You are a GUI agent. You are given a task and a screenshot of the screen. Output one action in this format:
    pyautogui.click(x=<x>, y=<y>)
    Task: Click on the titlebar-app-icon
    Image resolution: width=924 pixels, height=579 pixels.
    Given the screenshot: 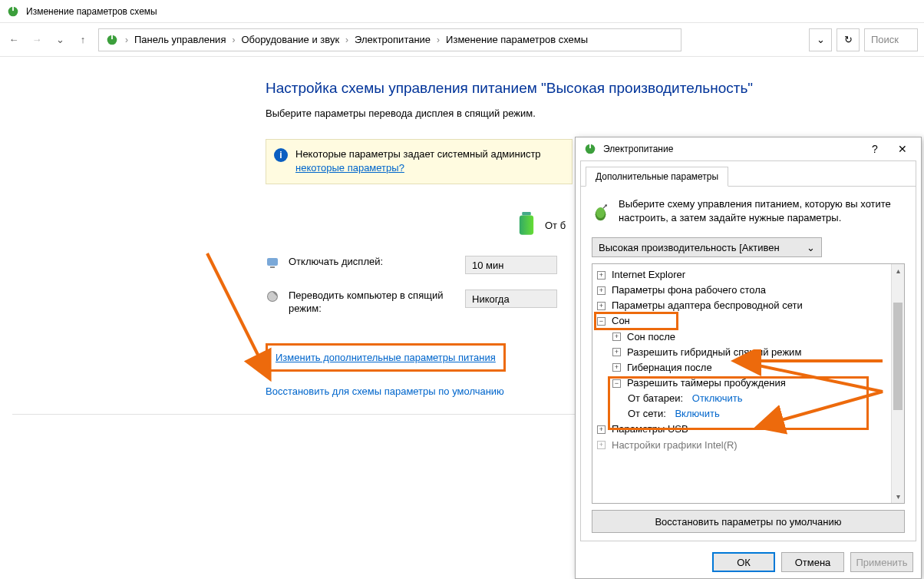 What is the action you would take?
    pyautogui.click(x=13, y=12)
    